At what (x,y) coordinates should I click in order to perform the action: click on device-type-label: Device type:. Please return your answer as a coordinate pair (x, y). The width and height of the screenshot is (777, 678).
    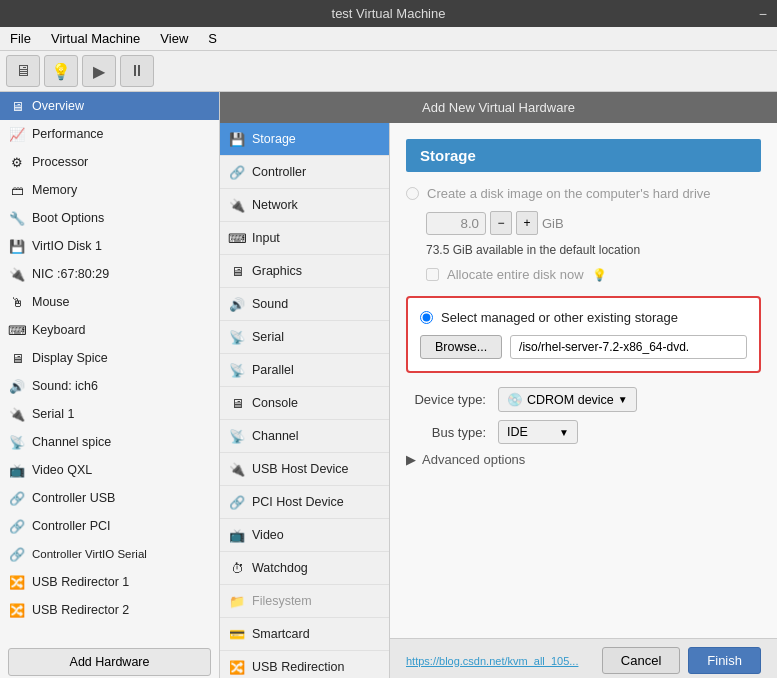
    Looking at the image, I should click on (446, 400).